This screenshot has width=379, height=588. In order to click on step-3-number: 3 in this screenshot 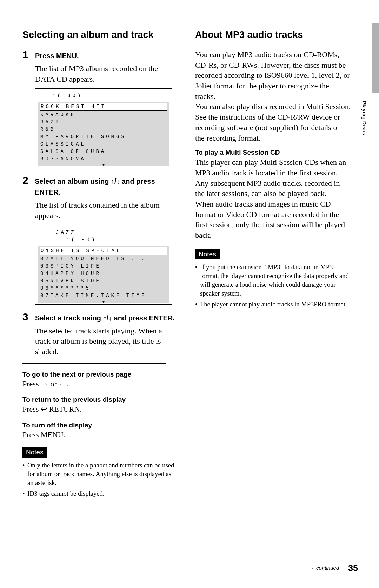, I will do `click(27, 317)`.